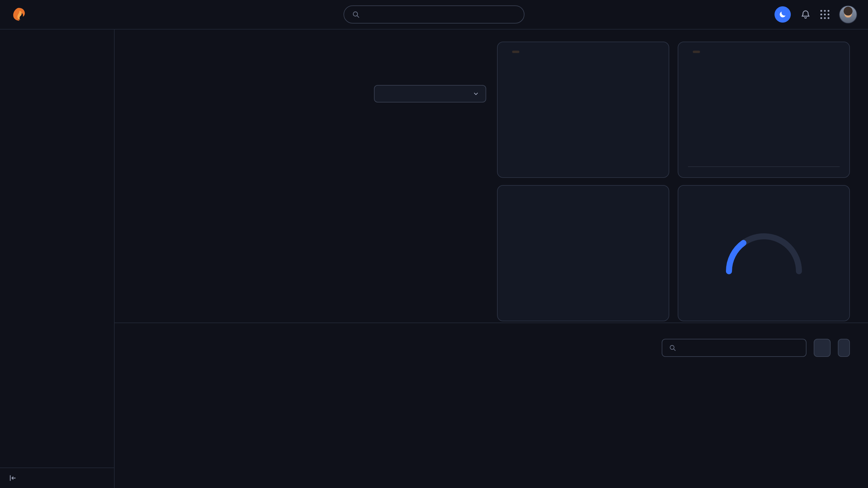 The image size is (868, 488). I want to click on new-customers-chart, so click(764, 118).